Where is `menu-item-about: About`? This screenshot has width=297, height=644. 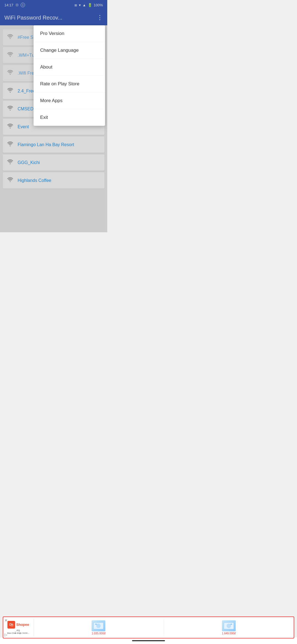
menu-item-about: About is located at coordinates (69, 67).